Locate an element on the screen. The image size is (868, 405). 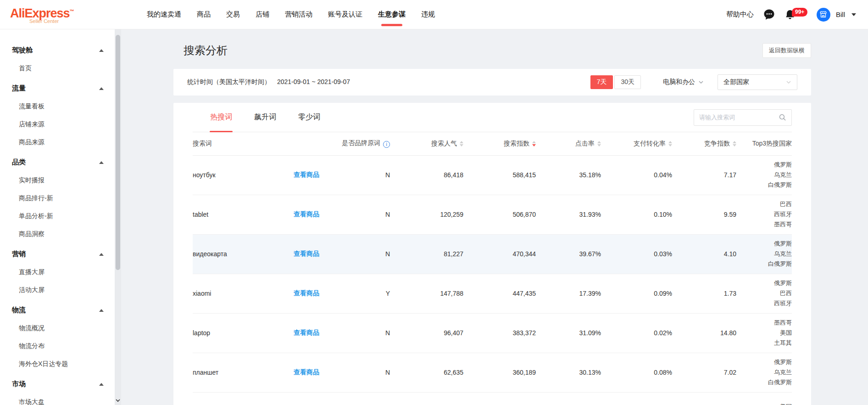
competition-index-cell: 7.17 is located at coordinates (704, 175).